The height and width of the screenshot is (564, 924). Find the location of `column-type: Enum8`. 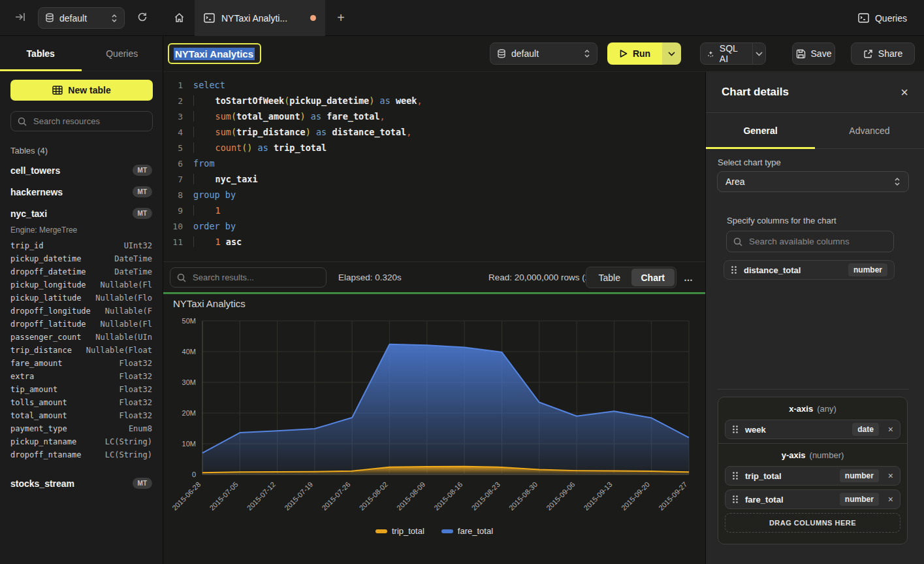

column-type: Enum8 is located at coordinates (140, 431).